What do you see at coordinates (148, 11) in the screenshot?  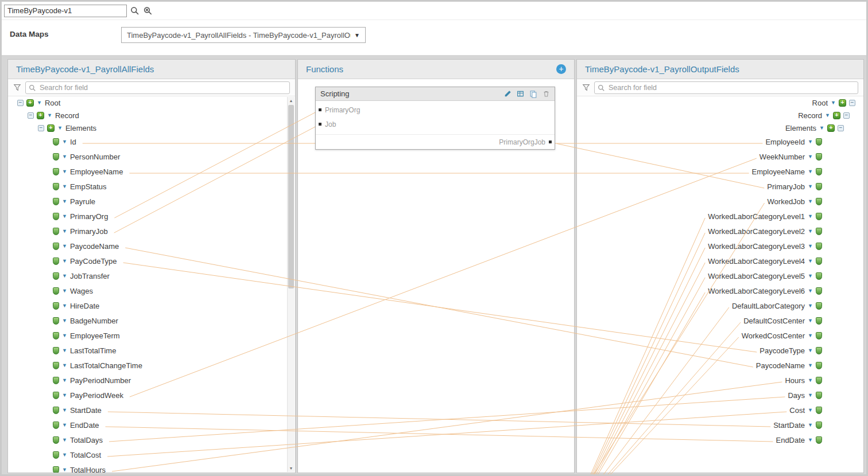 I see `clear-search-icon` at bounding box center [148, 11].